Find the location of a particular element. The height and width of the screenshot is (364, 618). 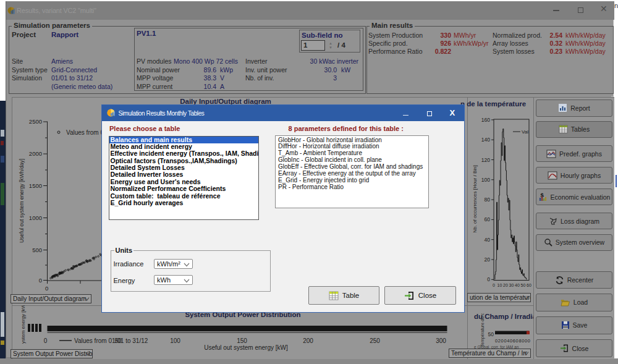

svg-text: 500 is located at coordinates (37, 250).